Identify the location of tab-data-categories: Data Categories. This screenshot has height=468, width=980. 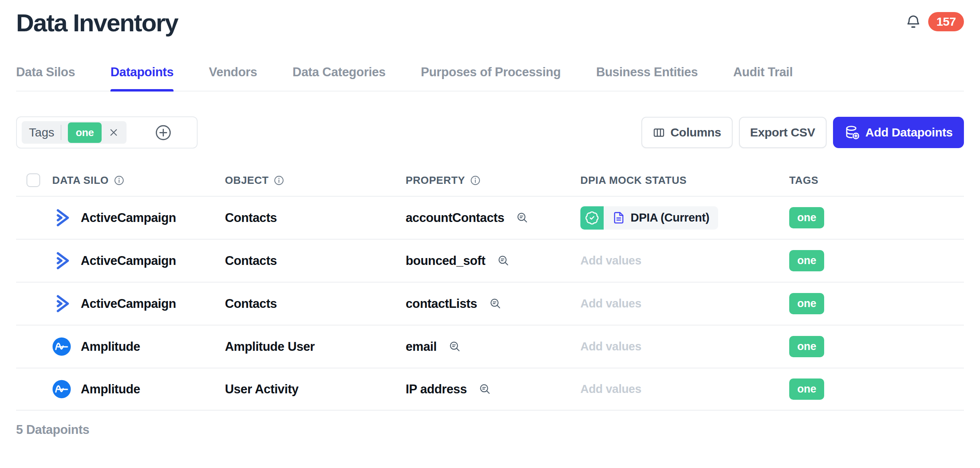
(339, 78).